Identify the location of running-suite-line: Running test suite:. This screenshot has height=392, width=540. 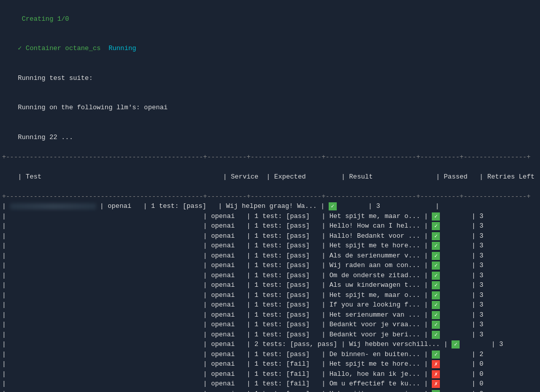
(270, 78).